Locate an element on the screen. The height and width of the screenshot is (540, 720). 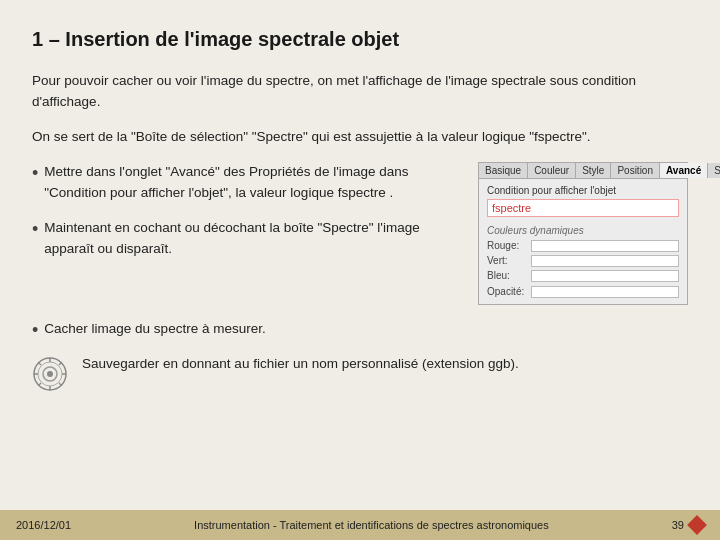
ggb-vert-bar is located at coordinates (605, 261).